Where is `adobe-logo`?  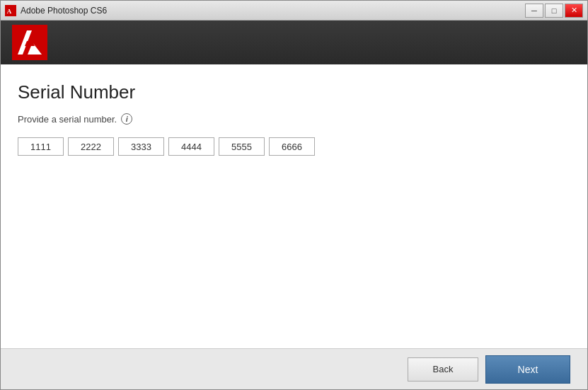
adobe-logo is located at coordinates (30, 42).